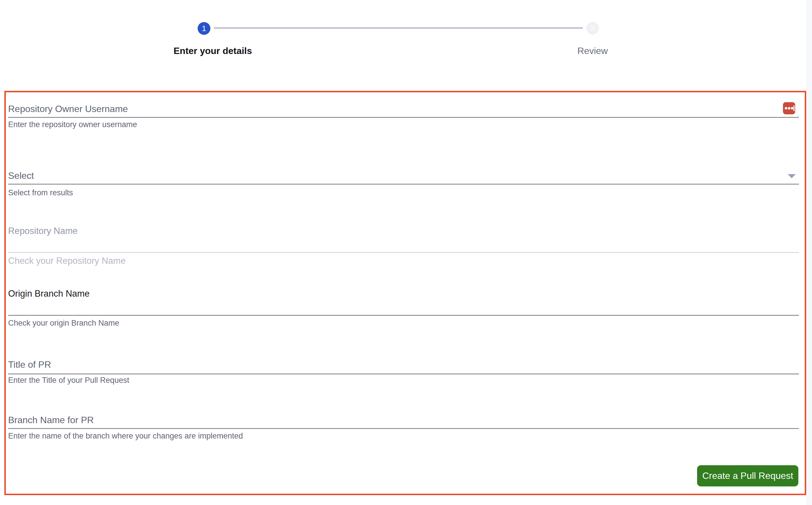 Image resolution: width=812 pixels, height=505 pixels. What do you see at coordinates (403, 184) in the screenshot?
I see `select-results-underline` at bounding box center [403, 184].